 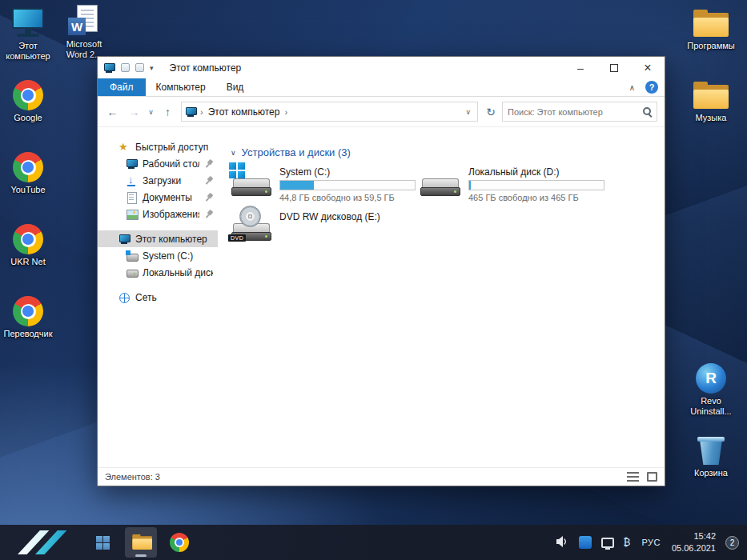 What do you see at coordinates (102, 542) in the screenshot?
I see `start-button` at bounding box center [102, 542].